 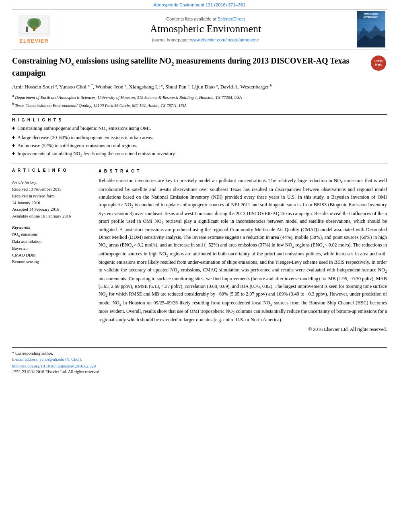 What do you see at coordinates (51, 228) in the screenshot?
I see `keywords-label: Keywords:` at bounding box center [51, 228].